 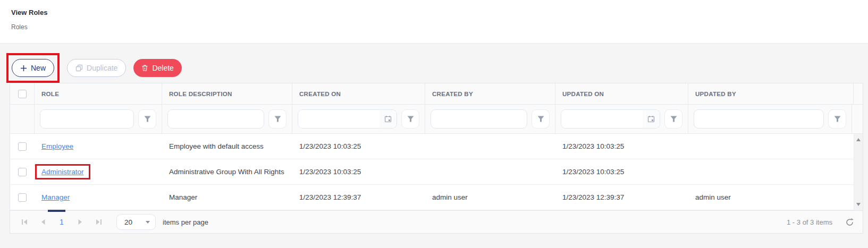 What do you see at coordinates (673, 119) in the screenshot?
I see `updated-on-filter-button` at bounding box center [673, 119].